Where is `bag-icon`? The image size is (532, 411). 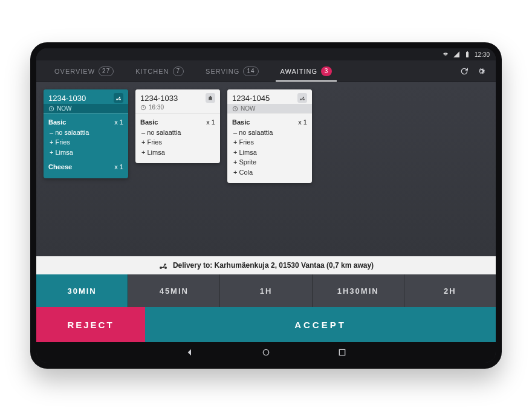 bag-icon is located at coordinates (210, 98).